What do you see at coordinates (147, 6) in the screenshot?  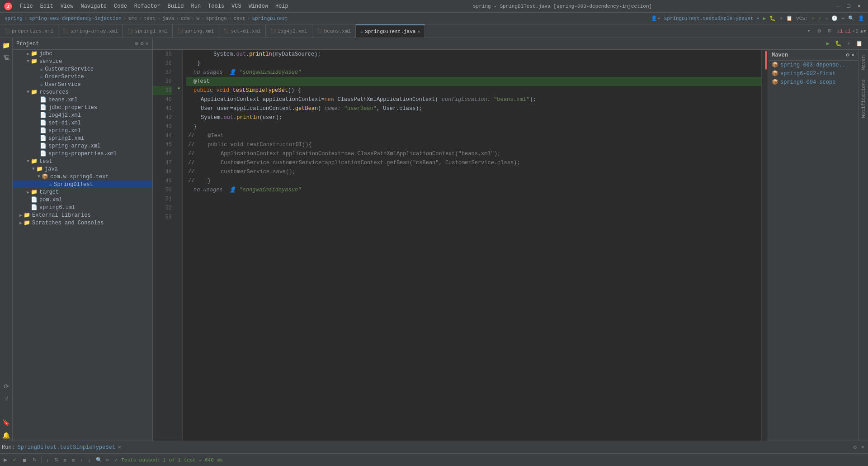 I see `menu-refactor: Refactor` at bounding box center [147, 6].